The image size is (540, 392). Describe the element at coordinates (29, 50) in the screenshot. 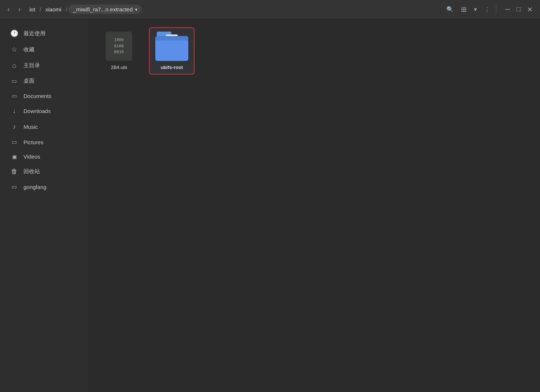

I see `sidebar-item-label: 收藏` at that location.